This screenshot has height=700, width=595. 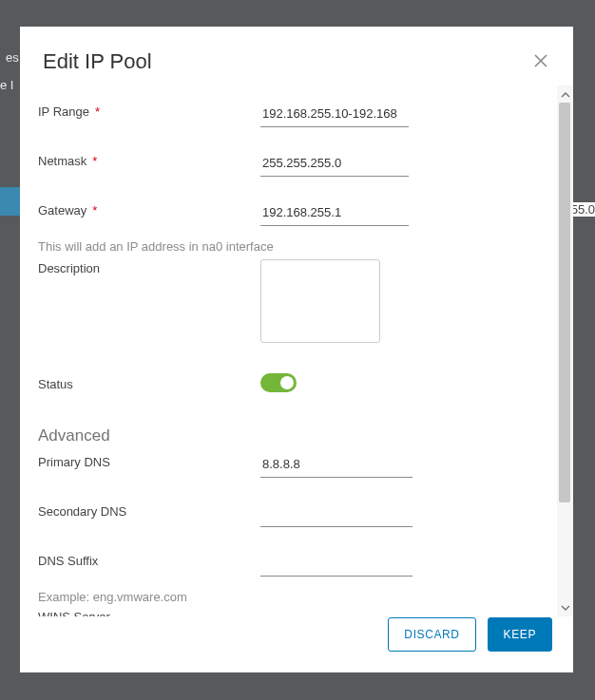 I want to click on discard-button: DISCARD, so click(x=432, y=634).